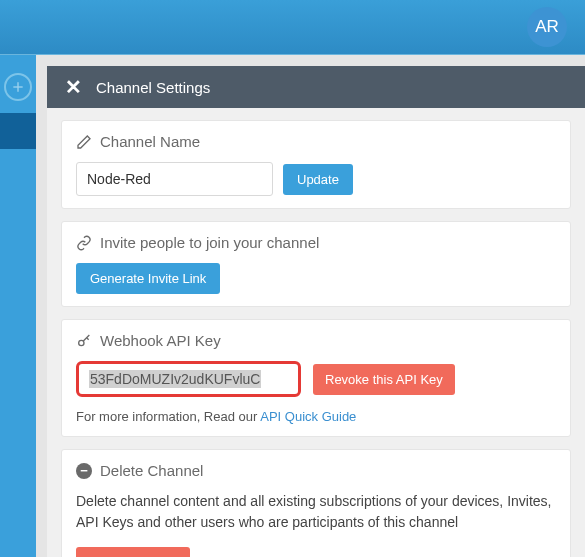 The width and height of the screenshot is (585, 557). I want to click on link-icon, so click(84, 243).